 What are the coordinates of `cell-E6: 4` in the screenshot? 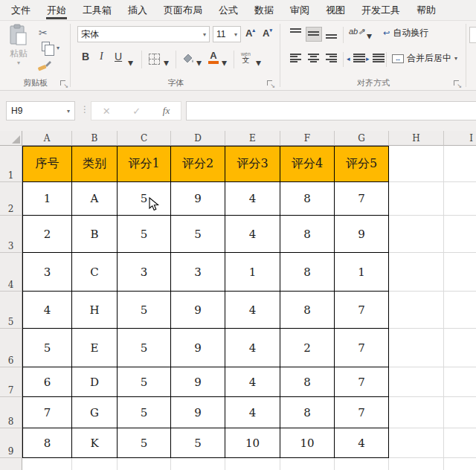 It's located at (253, 348).